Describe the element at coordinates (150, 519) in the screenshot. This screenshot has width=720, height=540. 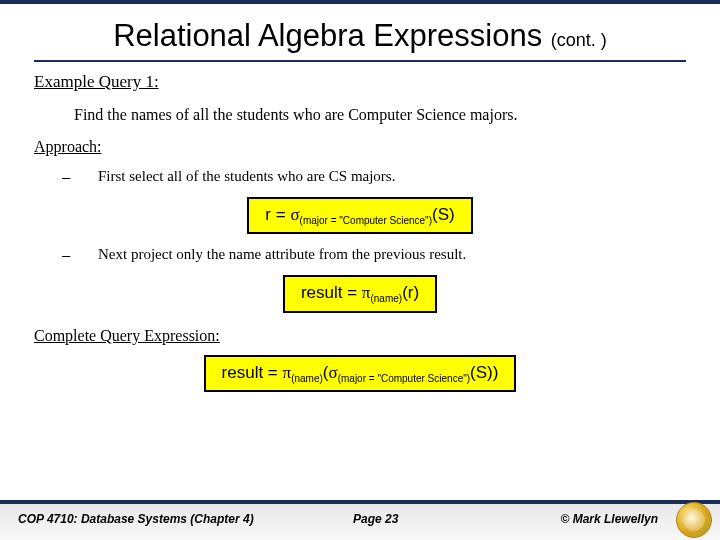
I see `footer-course: COP 4710: Database Systems (Chapter 4)` at that location.